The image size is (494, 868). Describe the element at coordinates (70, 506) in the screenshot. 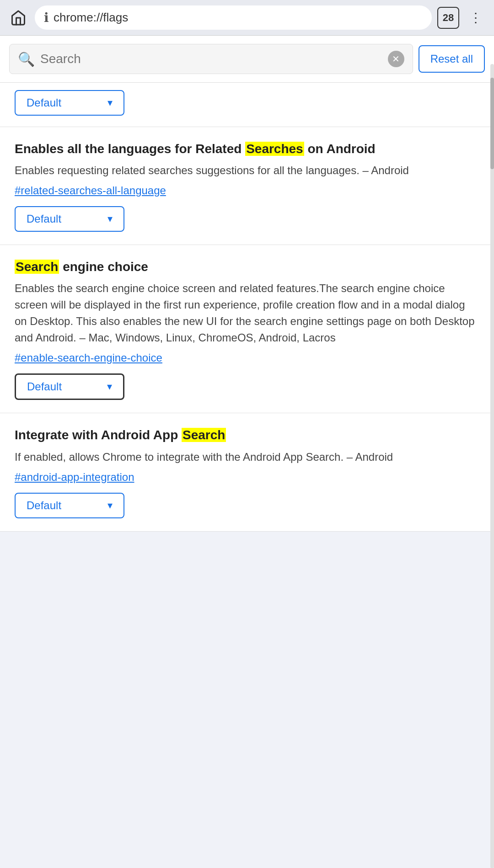

I see `dropdown-button-android-app: Default ▾` at that location.